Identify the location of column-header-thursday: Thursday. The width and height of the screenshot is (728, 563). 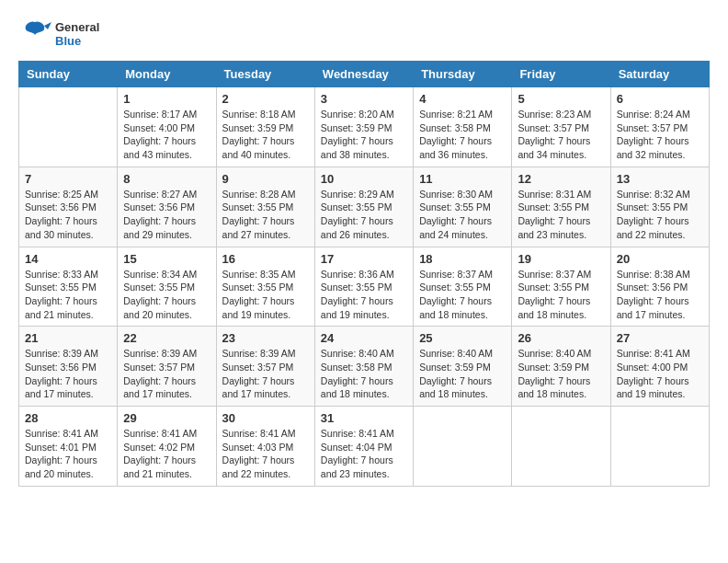
(463, 75).